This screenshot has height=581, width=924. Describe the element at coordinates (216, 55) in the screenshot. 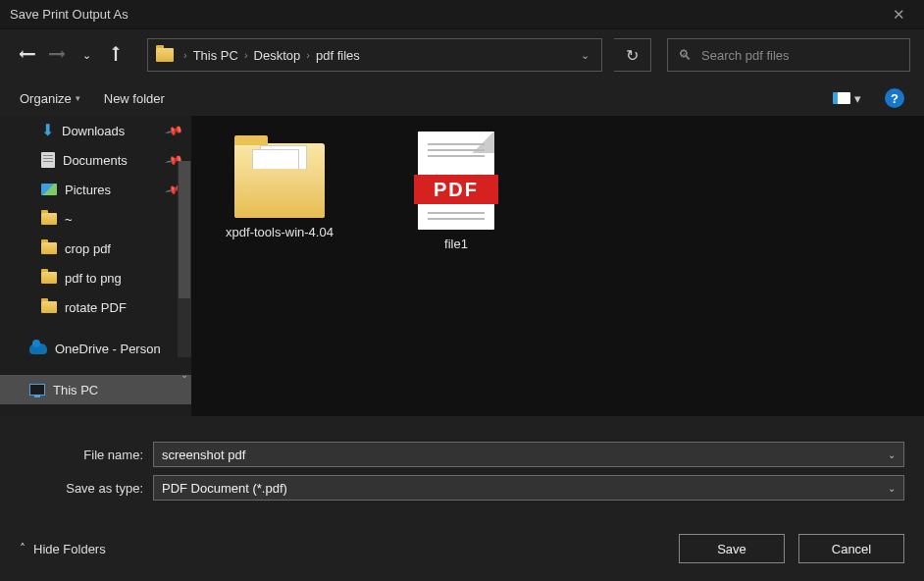

I see `breadcrumb-this-pc: This PC` at that location.